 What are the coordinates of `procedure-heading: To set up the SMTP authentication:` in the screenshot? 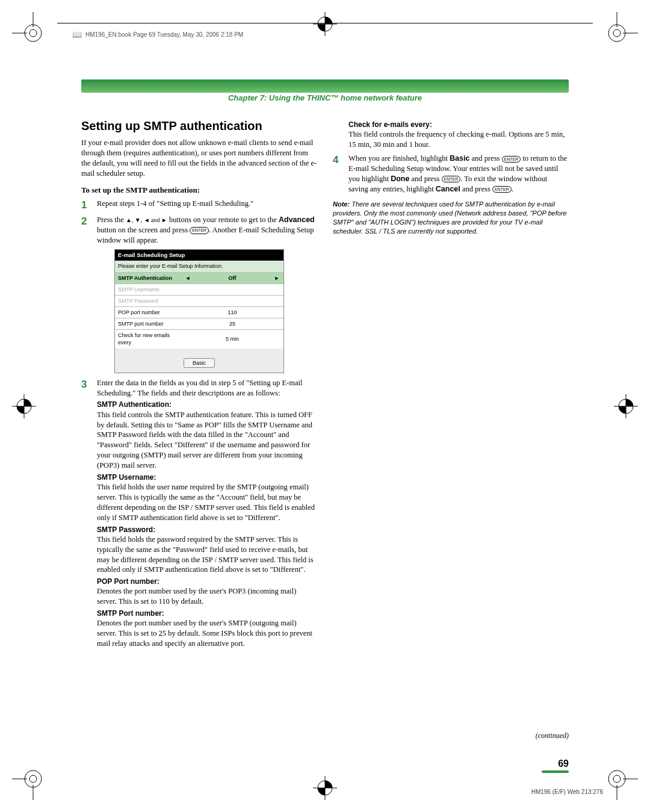 It's located at (199, 190).